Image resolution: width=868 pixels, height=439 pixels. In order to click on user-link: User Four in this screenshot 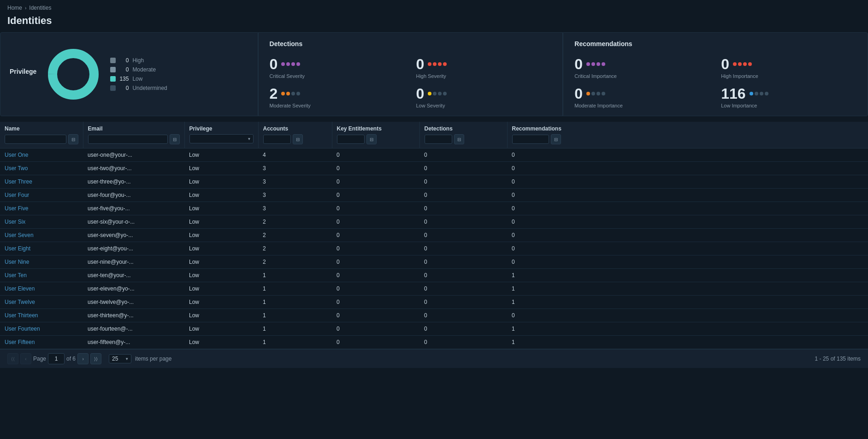, I will do `click(17, 195)`.